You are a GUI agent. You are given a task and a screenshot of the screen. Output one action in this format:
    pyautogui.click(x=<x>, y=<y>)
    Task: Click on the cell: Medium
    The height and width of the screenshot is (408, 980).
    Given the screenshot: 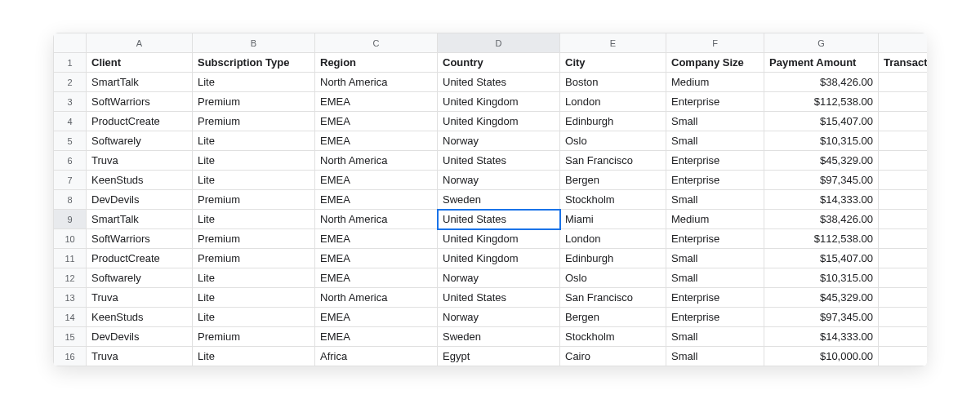 What is the action you would take?
    pyautogui.click(x=715, y=220)
    